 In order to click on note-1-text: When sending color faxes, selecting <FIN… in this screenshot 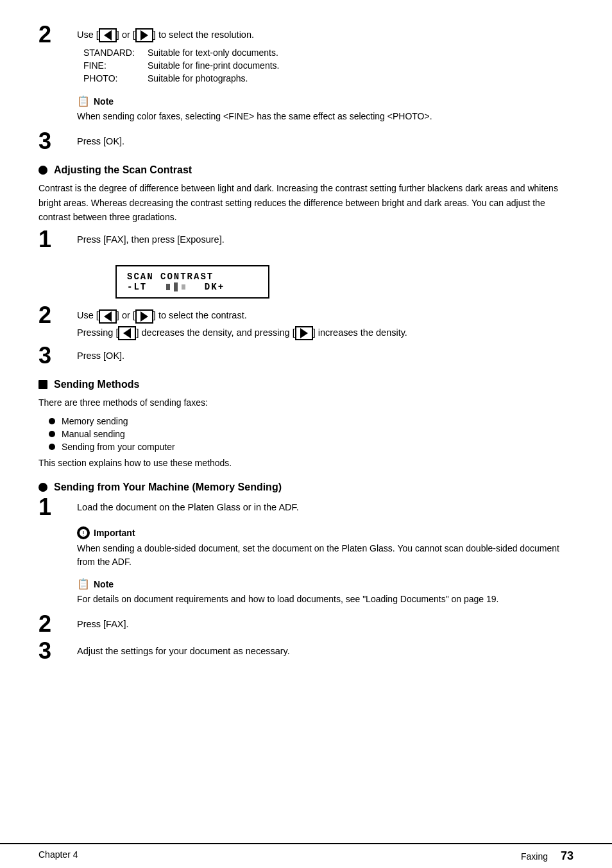, I will do `click(325, 117)`.